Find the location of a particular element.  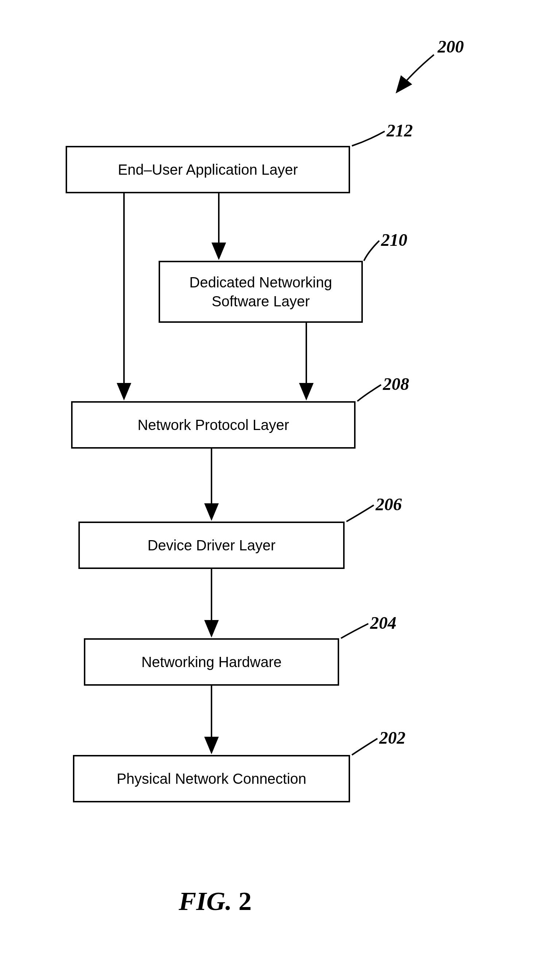

reference-number-212: 212 is located at coordinates (399, 130).